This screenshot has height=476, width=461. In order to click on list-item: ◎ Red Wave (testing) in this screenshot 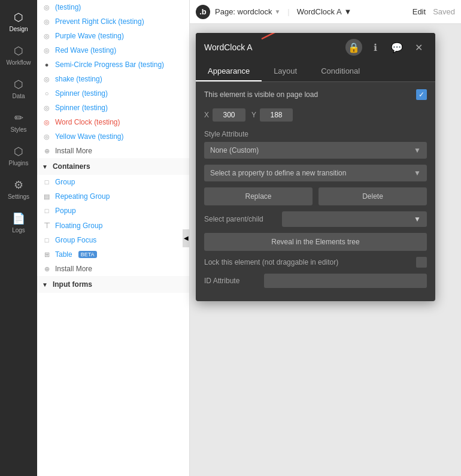, I will do `click(113, 50)`.